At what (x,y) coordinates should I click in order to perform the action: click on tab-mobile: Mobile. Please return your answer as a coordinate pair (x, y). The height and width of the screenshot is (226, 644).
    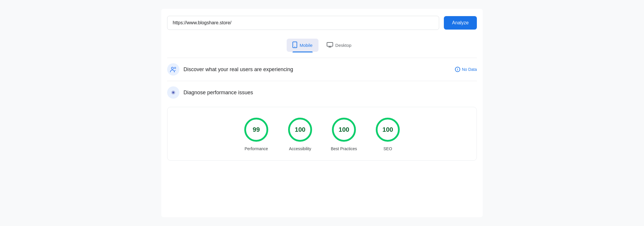
    Looking at the image, I should click on (302, 45).